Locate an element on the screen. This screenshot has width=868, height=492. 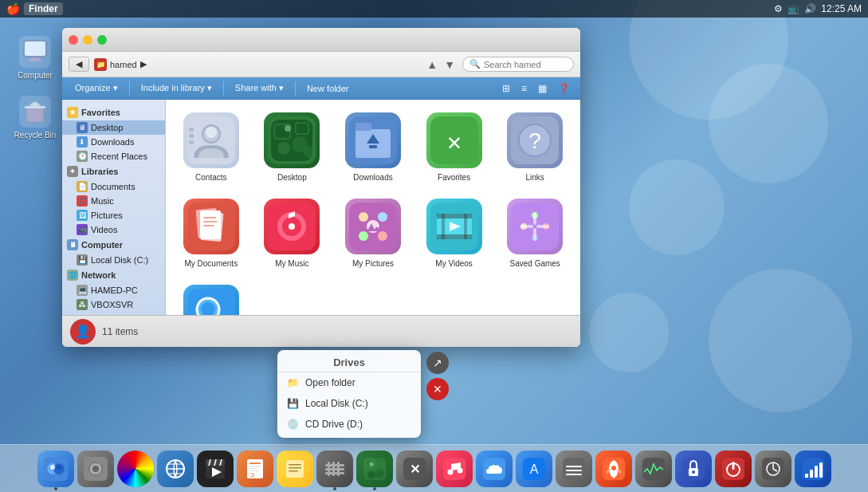
sidebar-computer-header: 🖥 Computer is located at coordinates (113, 245).